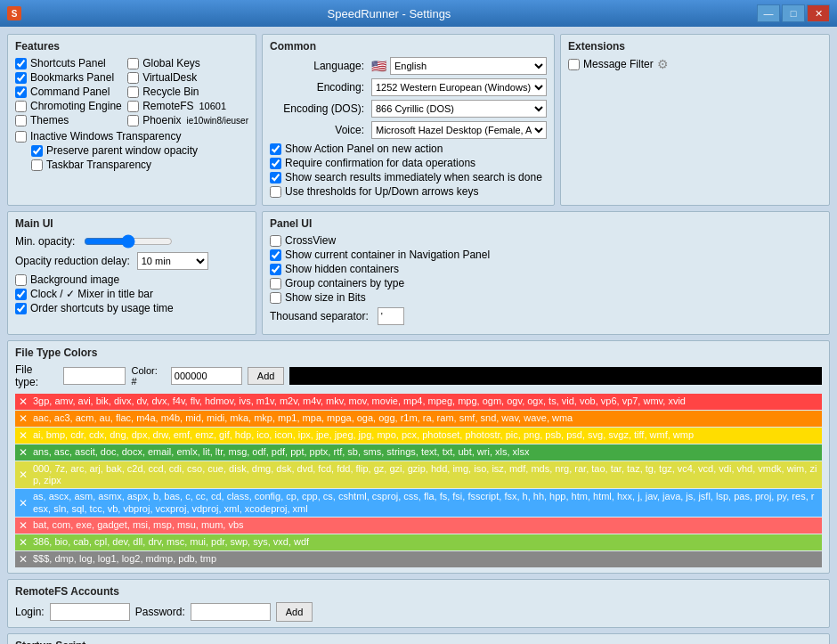 This screenshot has width=837, height=644. Describe the element at coordinates (21, 121) in the screenshot. I see `themes-checkbox` at that location.